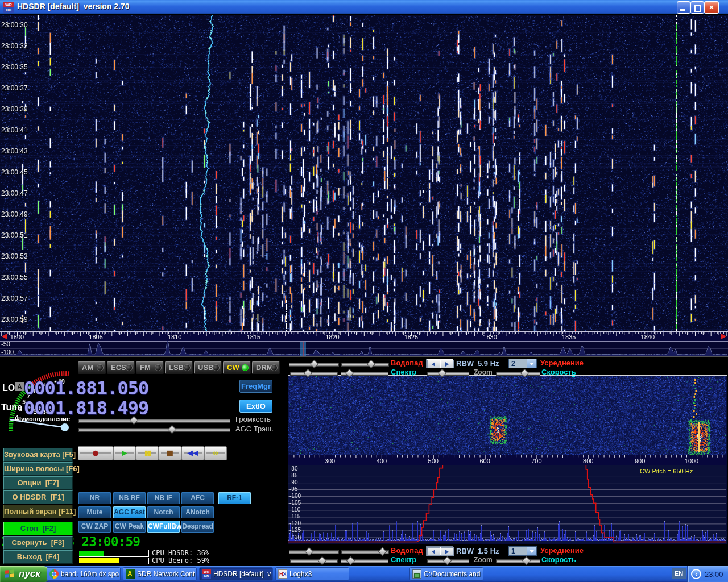 The width and height of the screenshot is (728, 582). Describe the element at coordinates (208, 368) in the screenshot. I see `mode-button-usb: USB` at that location.